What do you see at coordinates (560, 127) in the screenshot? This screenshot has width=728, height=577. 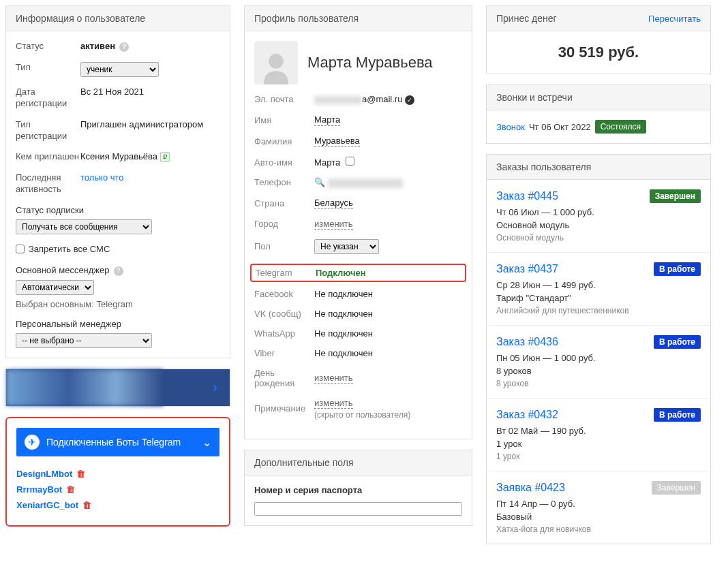 I see `call-date: Чт 06 Окт 2022` at bounding box center [560, 127].